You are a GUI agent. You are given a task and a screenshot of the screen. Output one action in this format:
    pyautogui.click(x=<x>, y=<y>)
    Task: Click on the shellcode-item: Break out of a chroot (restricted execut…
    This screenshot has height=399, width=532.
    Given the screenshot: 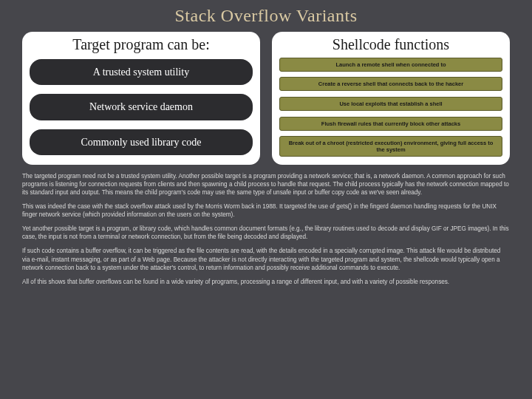 What is the action you would take?
    pyautogui.click(x=391, y=146)
    